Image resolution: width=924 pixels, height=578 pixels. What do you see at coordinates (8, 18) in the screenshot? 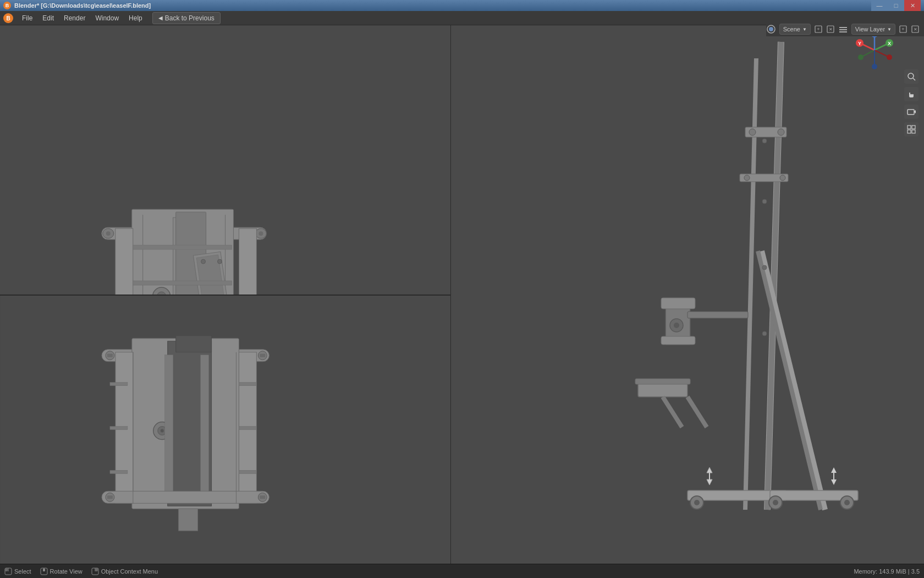
I see `blender-logo: B` at bounding box center [8, 18].